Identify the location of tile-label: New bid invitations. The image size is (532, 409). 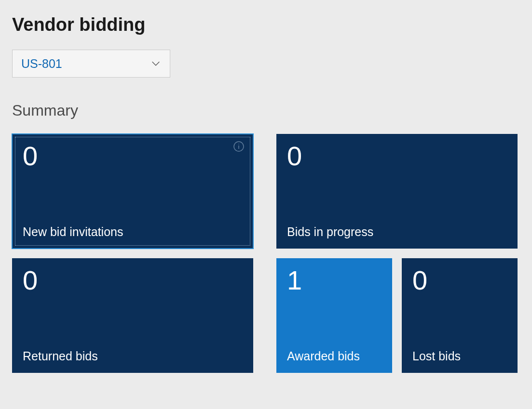
(133, 232).